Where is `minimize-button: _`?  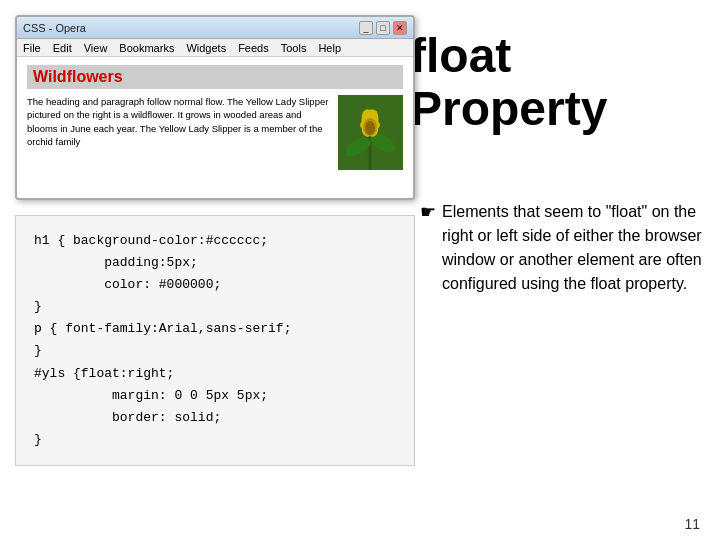 minimize-button: _ is located at coordinates (366, 28).